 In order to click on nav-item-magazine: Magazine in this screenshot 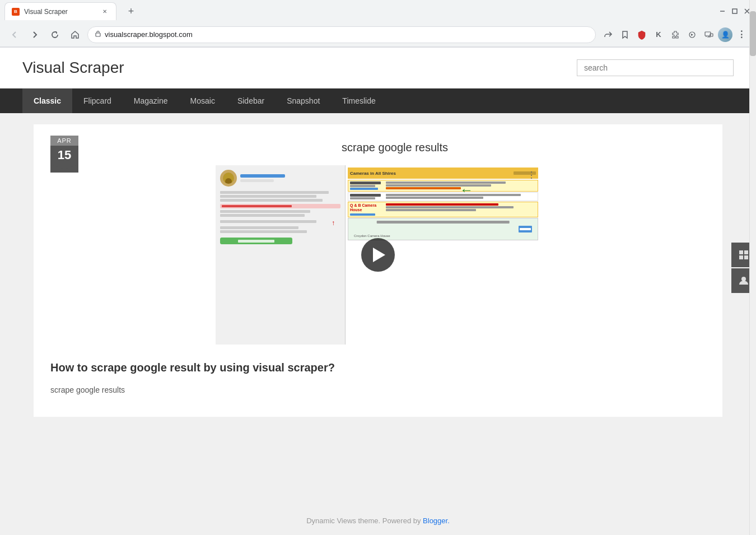, I will do `click(151, 101)`.